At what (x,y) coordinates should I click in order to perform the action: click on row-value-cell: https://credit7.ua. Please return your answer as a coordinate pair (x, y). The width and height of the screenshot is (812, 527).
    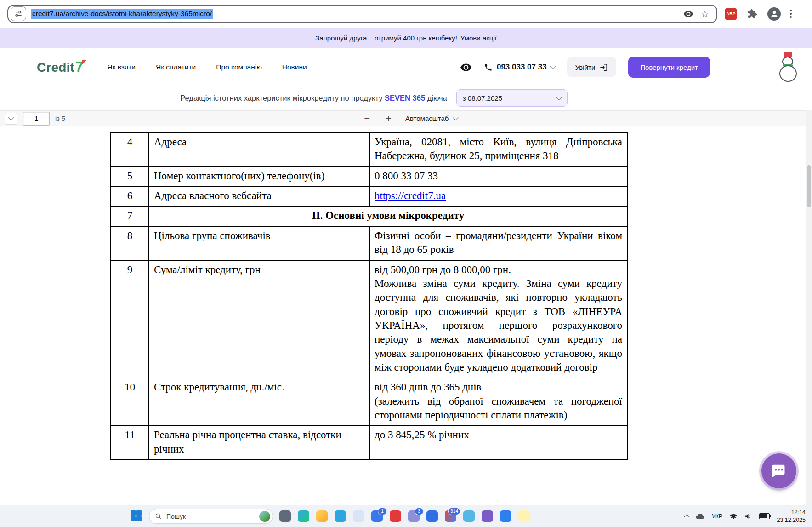
    Looking at the image, I should click on (498, 197).